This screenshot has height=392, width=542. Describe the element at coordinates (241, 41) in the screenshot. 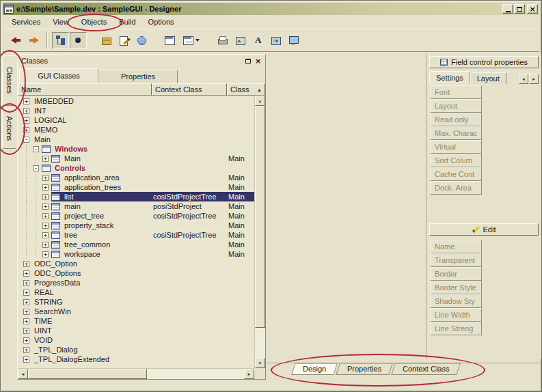

I see `stamp-button` at that location.